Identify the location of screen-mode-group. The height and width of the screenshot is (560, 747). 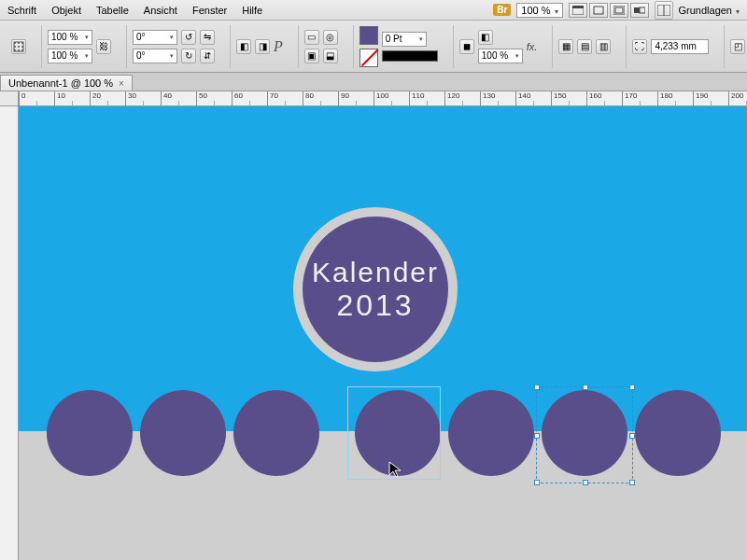
(609, 10).